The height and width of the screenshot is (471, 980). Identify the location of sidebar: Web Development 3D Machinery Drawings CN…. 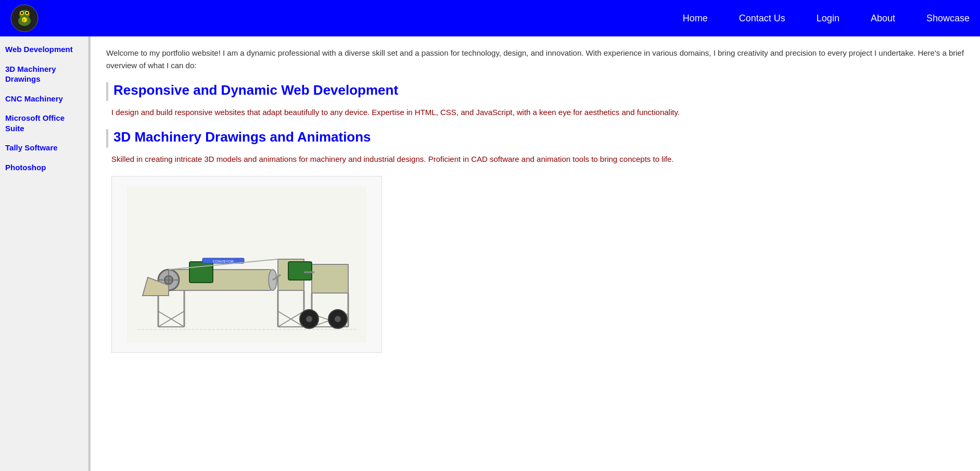
(44, 254).